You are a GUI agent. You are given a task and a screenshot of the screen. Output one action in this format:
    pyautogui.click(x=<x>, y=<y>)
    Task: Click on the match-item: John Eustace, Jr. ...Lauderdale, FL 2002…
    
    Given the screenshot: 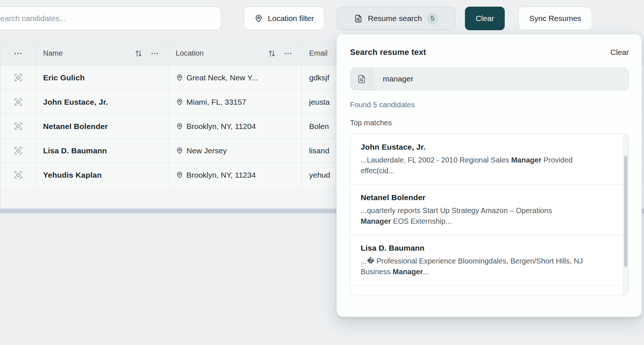 What is the action you would take?
    pyautogui.click(x=486, y=159)
    